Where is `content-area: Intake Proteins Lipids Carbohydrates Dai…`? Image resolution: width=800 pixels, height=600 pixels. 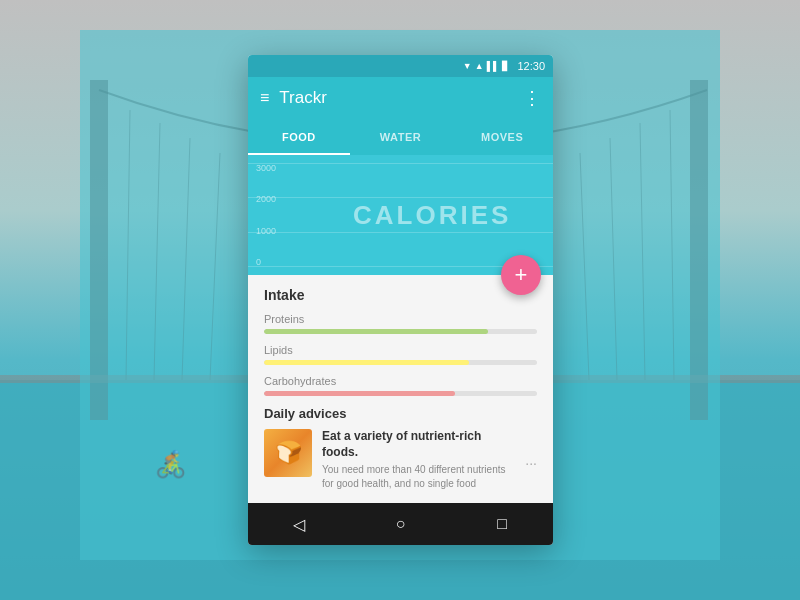 content-area: Intake Proteins Lipids Carbohydrates Dai… is located at coordinates (400, 389).